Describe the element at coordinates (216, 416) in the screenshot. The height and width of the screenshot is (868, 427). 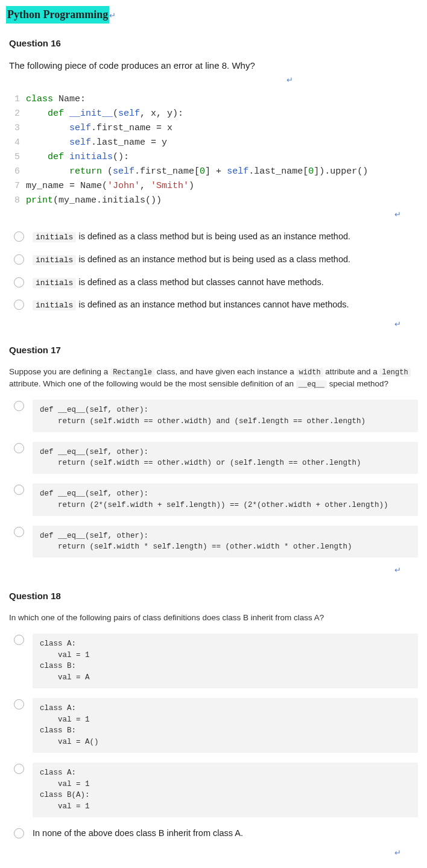
I see `q17-option-1: def __eq__(self, other): return (self.wi…` at that location.